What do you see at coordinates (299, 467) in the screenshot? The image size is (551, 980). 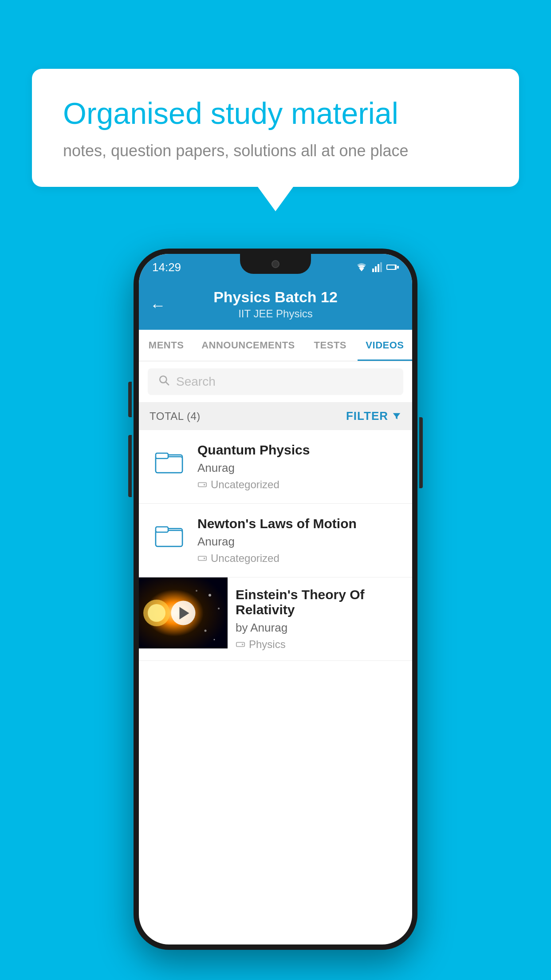 I see `video-info: Quantum Physics Anurag Uncategorized` at bounding box center [299, 467].